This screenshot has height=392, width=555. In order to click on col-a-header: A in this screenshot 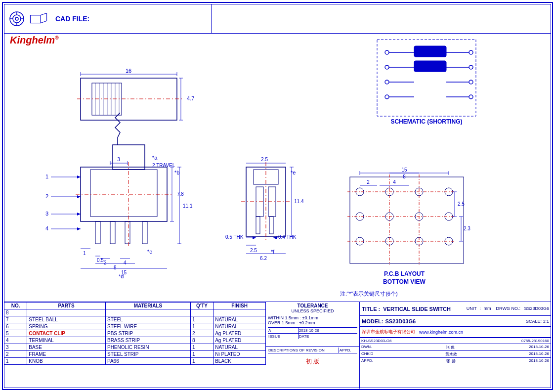, I will do `click(283, 330)`.